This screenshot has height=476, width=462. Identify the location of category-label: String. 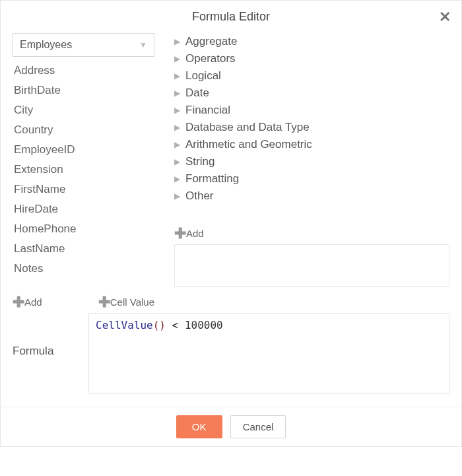
(200, 162).